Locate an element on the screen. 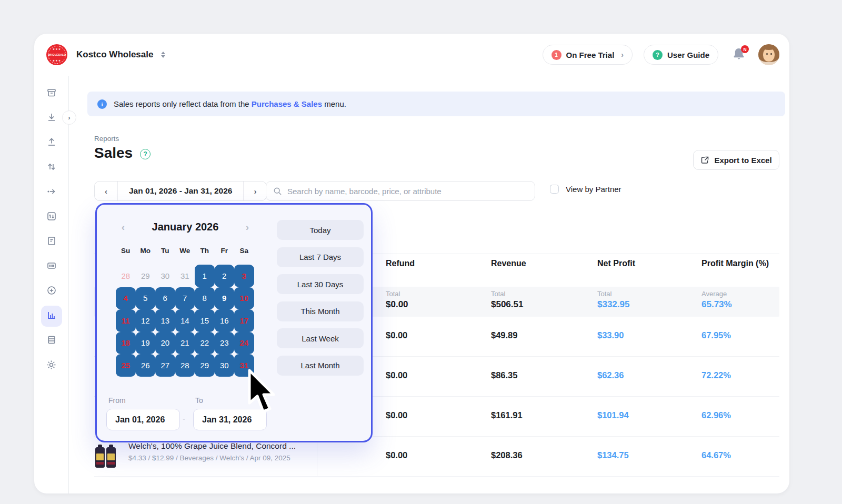 The image size is (842, 504). sidebar-item-database is located at coordinates (52, 341).